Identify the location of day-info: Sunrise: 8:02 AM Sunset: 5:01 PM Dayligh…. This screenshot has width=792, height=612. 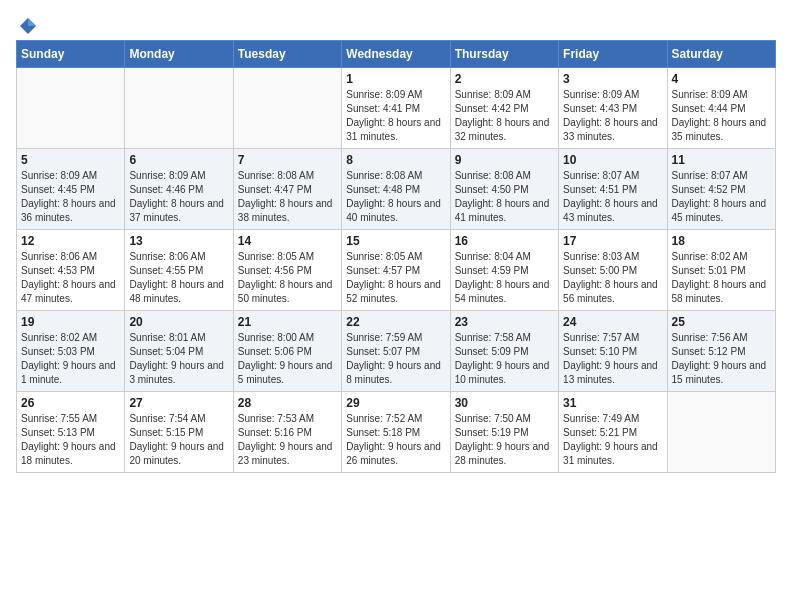
(722, 278).